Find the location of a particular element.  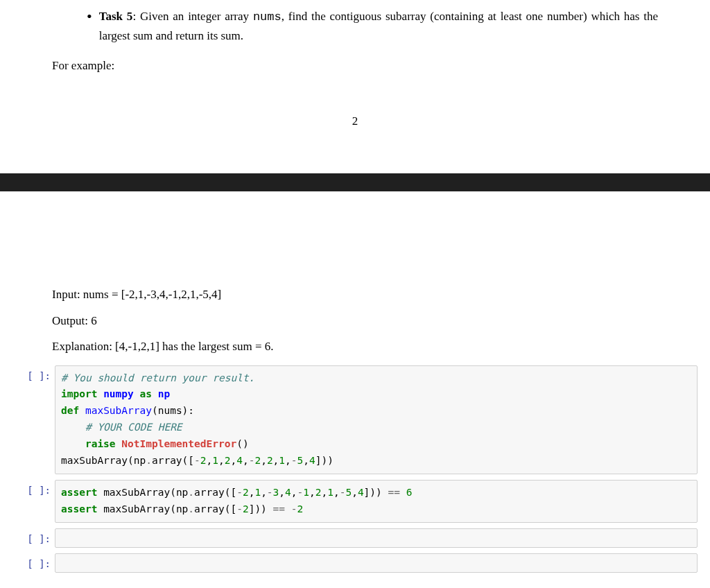

task-section: • Task 5: Given an integer array nums, f… is located at coordinates (355, 40).